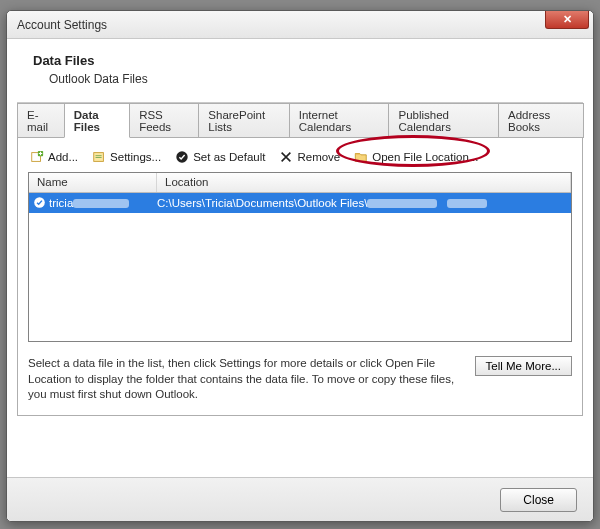  What do you see at coordinates (541, 120) in the screenshot?
I see `tab-address-books: Address Books` at bounding box center [541, 120].